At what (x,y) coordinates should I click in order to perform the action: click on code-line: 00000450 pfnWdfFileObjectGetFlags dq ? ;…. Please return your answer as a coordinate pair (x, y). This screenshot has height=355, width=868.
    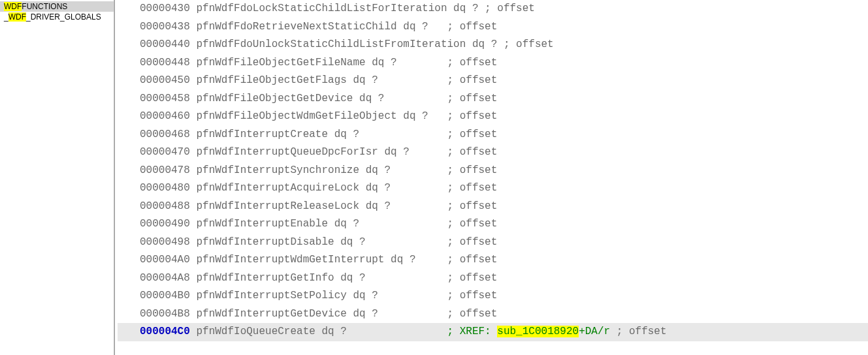
    Looking at the image, I should click on (492, 81).